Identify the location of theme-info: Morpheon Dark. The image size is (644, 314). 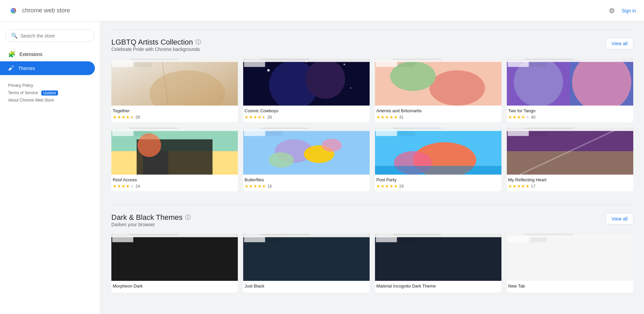
(174, 287).